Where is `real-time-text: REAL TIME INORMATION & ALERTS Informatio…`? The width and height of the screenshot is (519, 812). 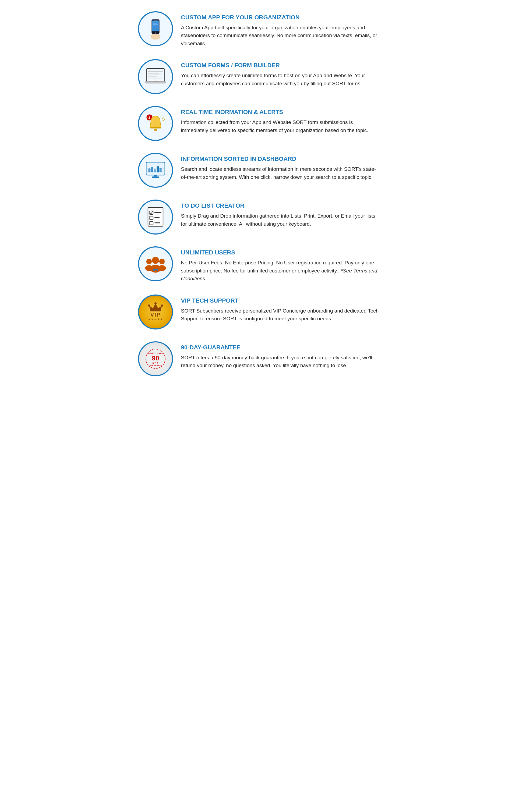
real-time-text: REAL TIME INORMATION & ALERTS Informatio… is located at coordinates (281, 120).